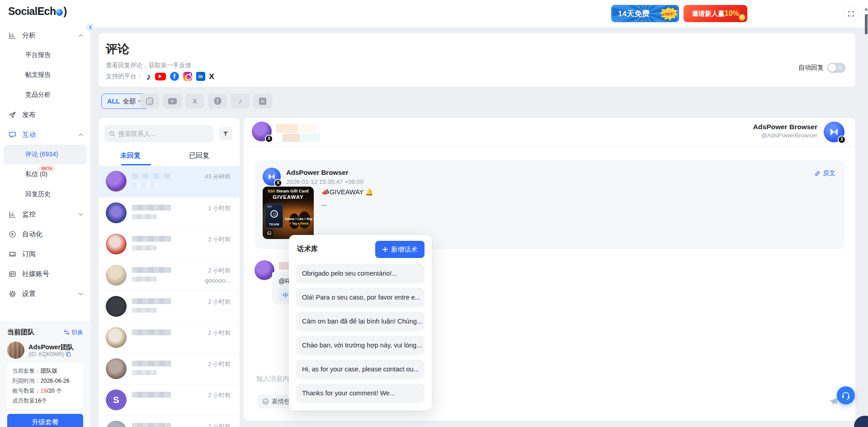  I want to click on contact-search, so click(159, 134).